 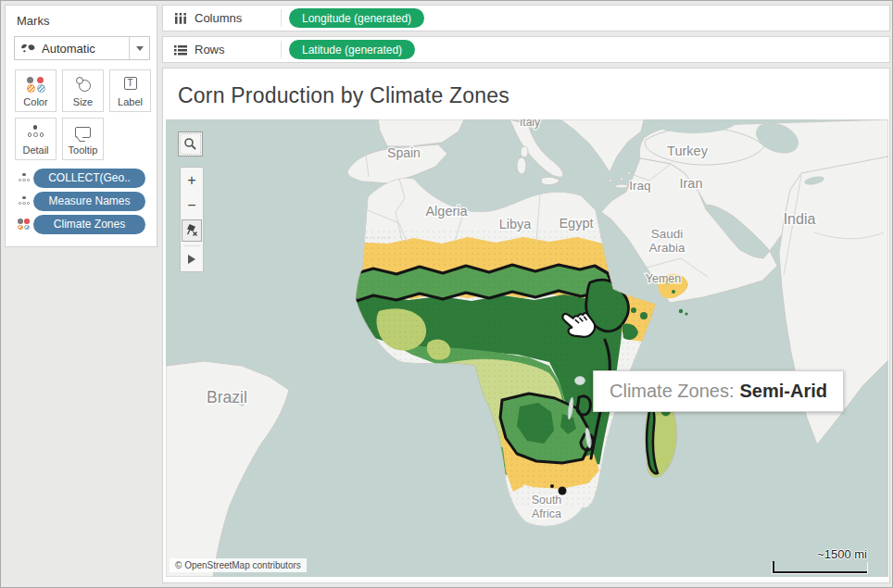 What do you see at coordinates (140, 48) in the screenshot?
I see `chevron-down-icon` at bounding box center [140, 48].